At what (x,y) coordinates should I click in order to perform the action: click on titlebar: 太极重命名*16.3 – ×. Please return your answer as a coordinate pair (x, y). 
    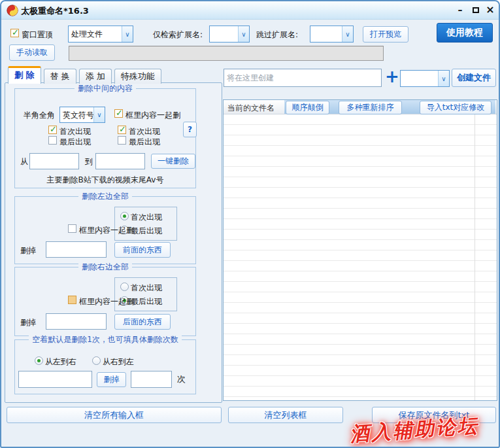
    Looking at the image, I should click on (250, 10).